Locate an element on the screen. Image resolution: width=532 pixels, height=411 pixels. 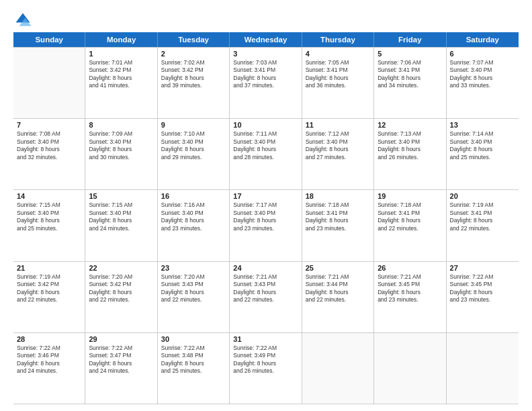
empty-cell is located at coordinates (50, 83).